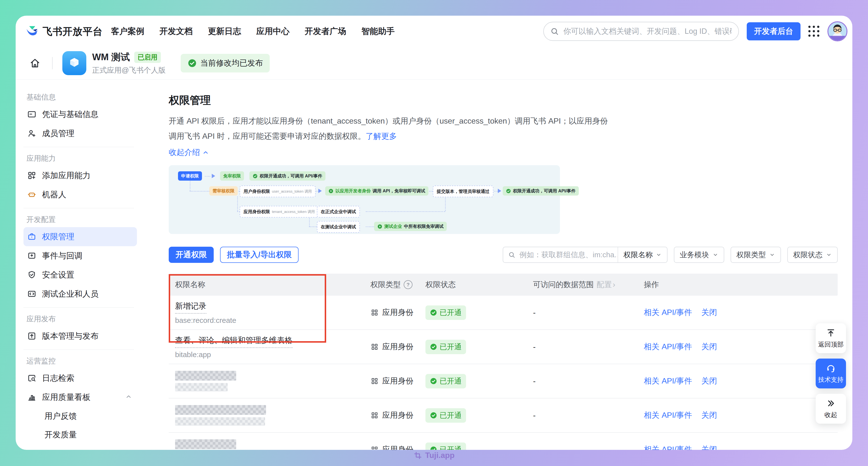  Describe the element at coordinates (225, 63) in the screenshot. I see `published-status-pill: 当前修改均已发布` at that location.